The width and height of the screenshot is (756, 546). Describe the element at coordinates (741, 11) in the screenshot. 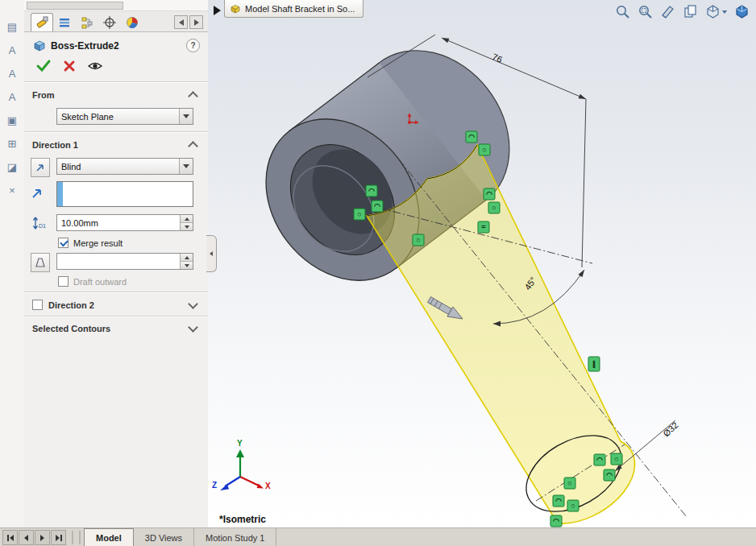

I see `view-settings-button` at that location.